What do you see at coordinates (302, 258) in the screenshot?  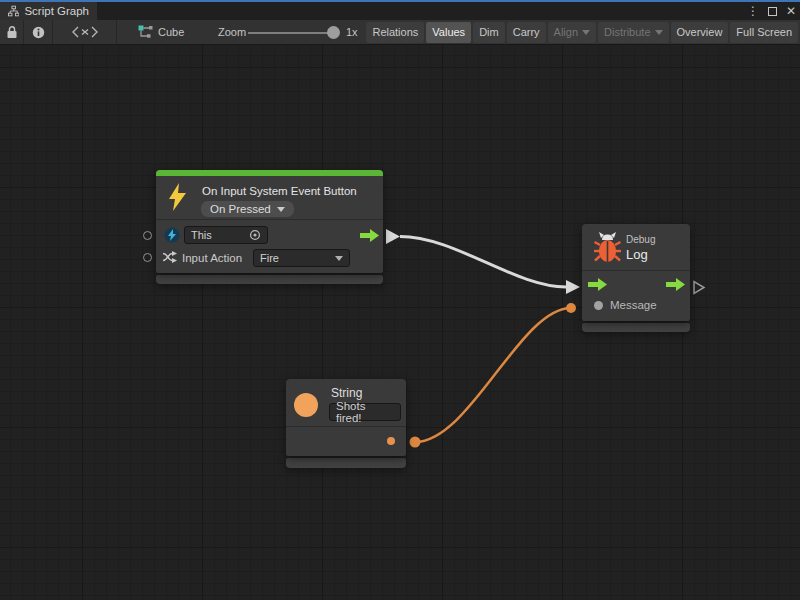 I see `input-action-dropdown: Fire` at bounding box center [302, 258].